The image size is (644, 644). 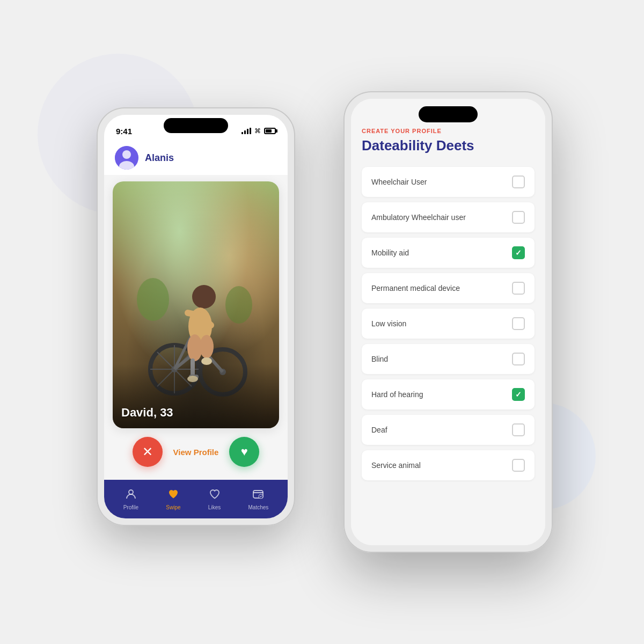 What do you see at coordinates (518, 324) in the screenshot?
I see `checkbox-low-vision` at bounding box center [518, 324].